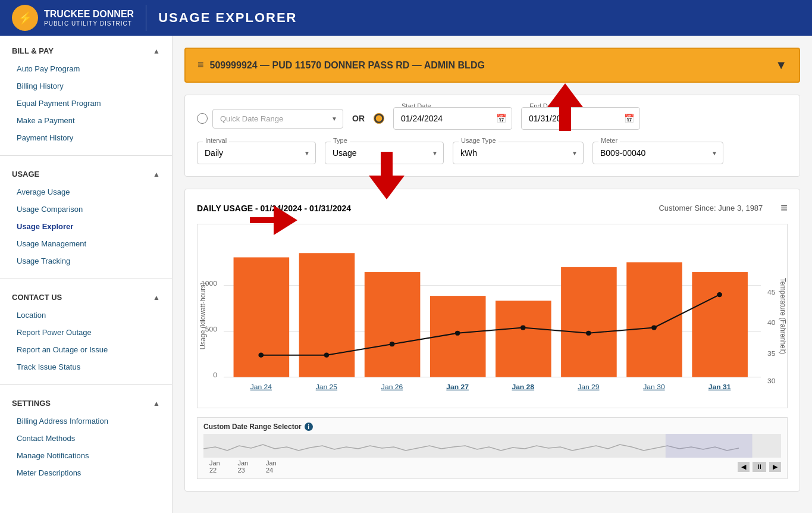 Image resolution: width=812 pixels, height=513 pixels. What do you see at coordinates (384, 153) in the screenshot?
I see `type-select: Usage` at bounding box center [384, 153].